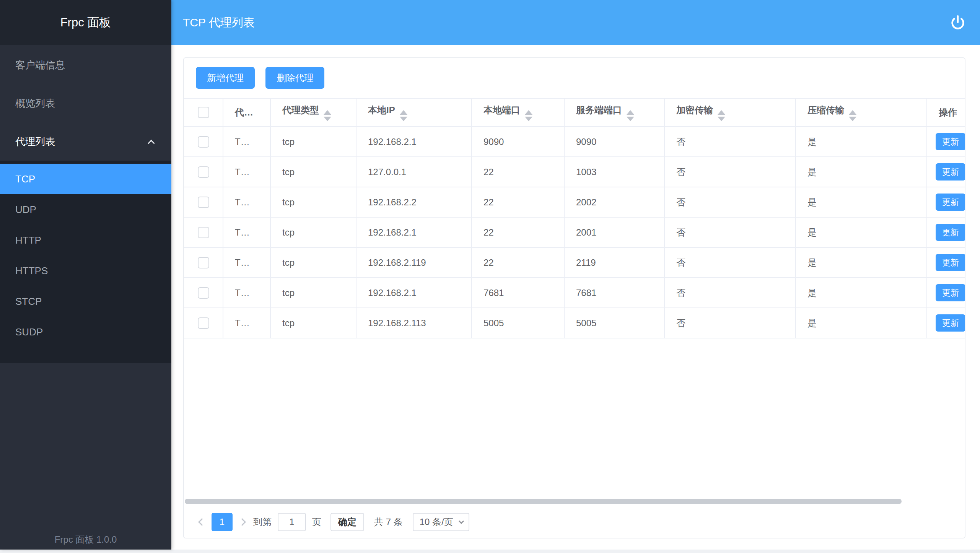 This screenshot has height=553, width=980. Describe the element at coordinates (614, 262) in the screenshot. I see `cell-server-port: 2119` at that location.